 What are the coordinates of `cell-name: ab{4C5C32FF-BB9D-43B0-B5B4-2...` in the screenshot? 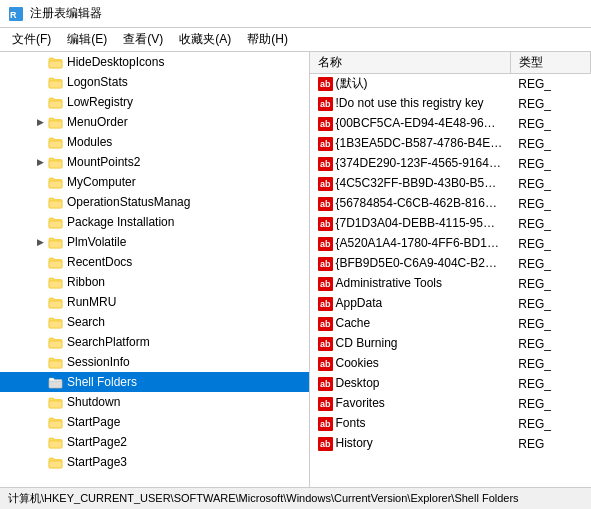 It's located at (410, 184).